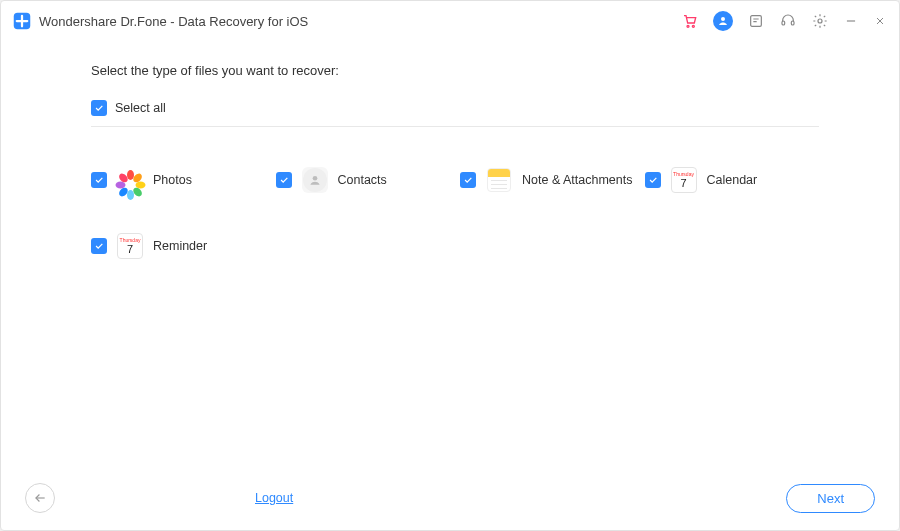  I want to click on type-label-contacts: Contacts, so click(362, 180).